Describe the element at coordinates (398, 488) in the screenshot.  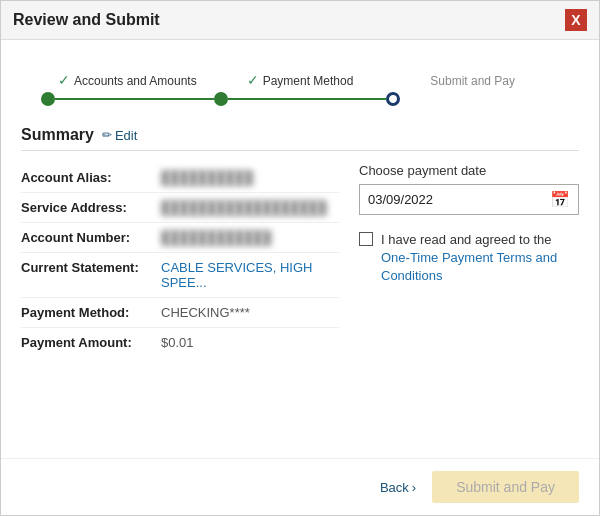
I see `back-link: Back ›` at that location.